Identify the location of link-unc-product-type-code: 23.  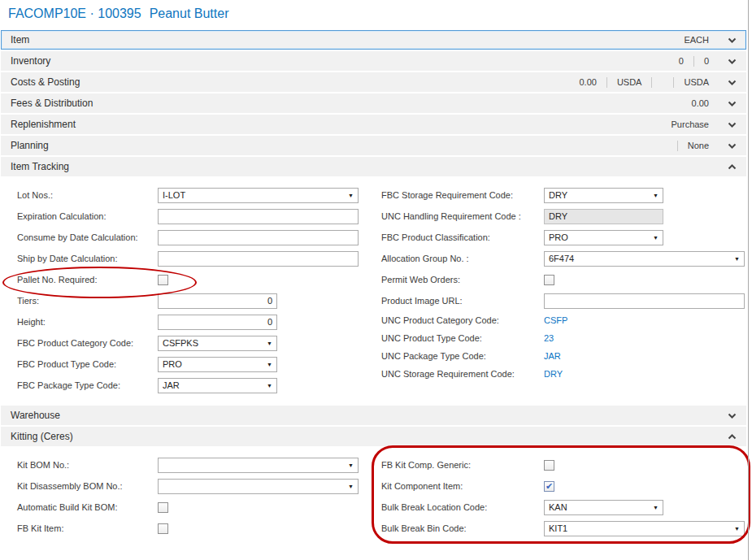
(549, 338).